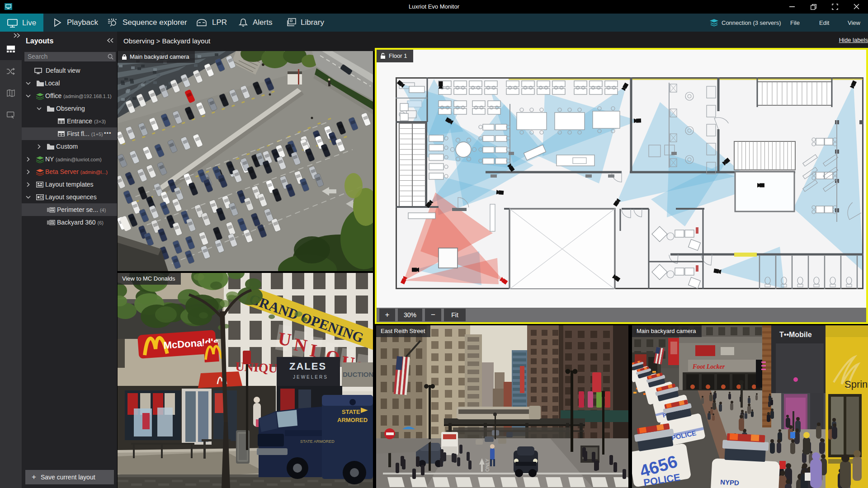 Image resolution: width=868 pixels, height=488 pixels. What do you see at coordinates (317, 441) in the screenshot?
I see `svg-text: STATE ARMORED` at bounding box center [317, 441].